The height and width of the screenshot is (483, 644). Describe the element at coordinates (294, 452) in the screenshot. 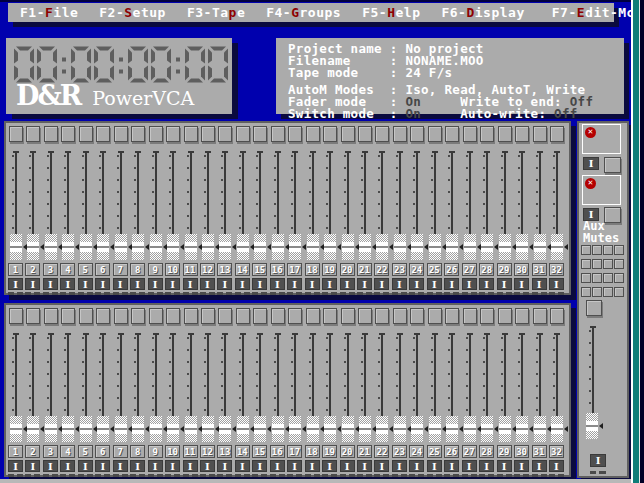

I see `channel-number-button: 17` at that location.